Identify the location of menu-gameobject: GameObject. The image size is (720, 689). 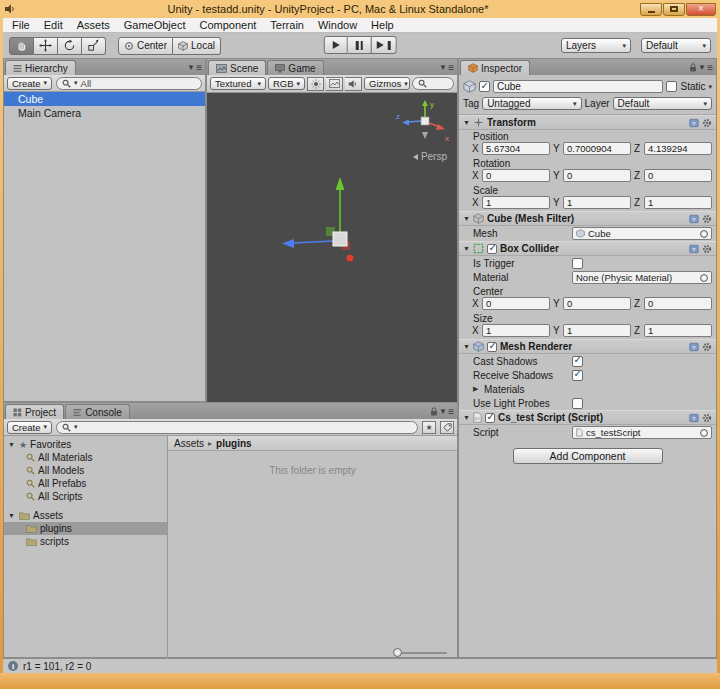
(155, 25).